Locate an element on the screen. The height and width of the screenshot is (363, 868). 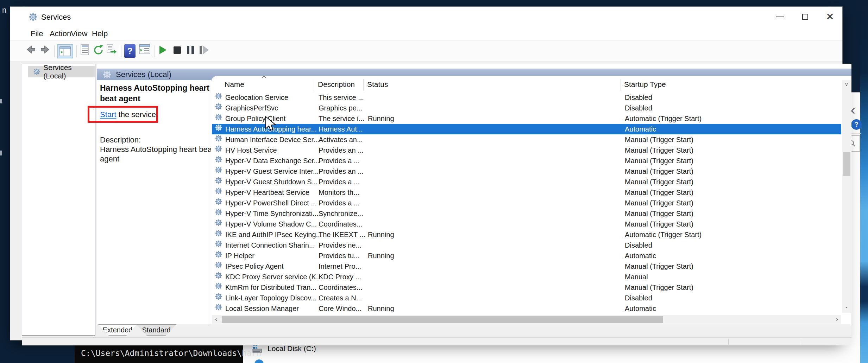
column-header-name: Name is located at coordinates (234, 86).